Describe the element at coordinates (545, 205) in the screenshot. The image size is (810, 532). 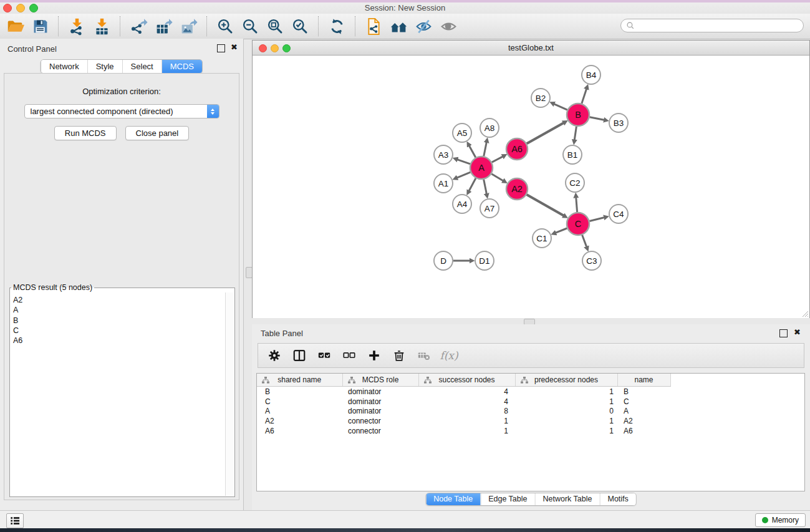
I see `edge-A2-C` at that location.